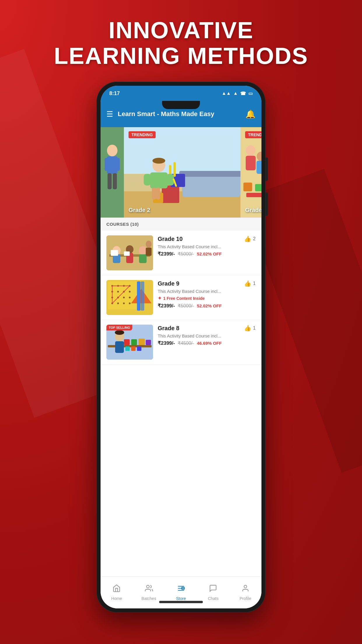 The width and height of the screenshot is (362, 644). I want to click on nav-label-batches: Batches, so click(149, 598).